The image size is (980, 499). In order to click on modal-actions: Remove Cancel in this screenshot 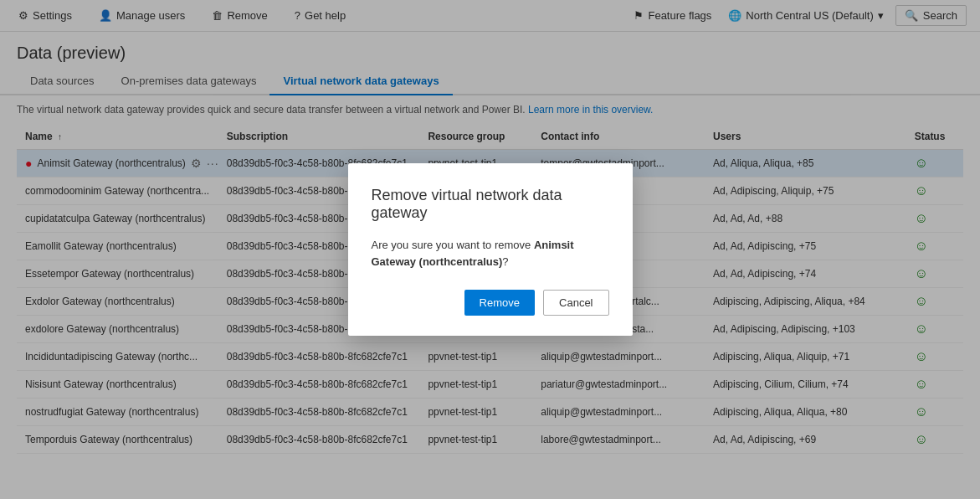, I will do `click(490, 303)`.